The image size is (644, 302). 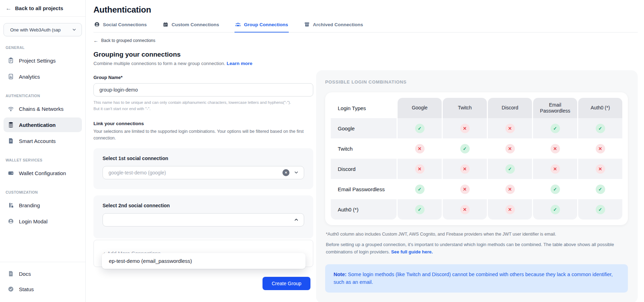 I want to click on select-second-connection-label: Select 2nd social connection, so click(x=203, y=206).